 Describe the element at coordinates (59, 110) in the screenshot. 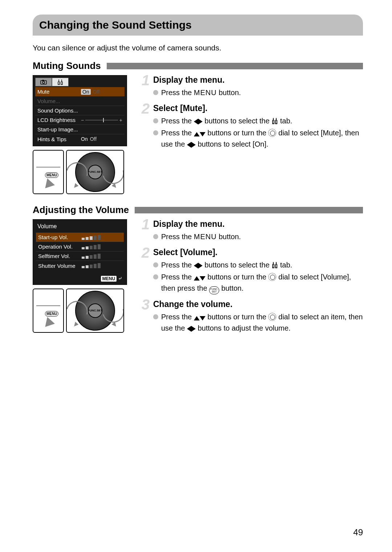

I see `lcd-row-label: Sound Options...` at that location.